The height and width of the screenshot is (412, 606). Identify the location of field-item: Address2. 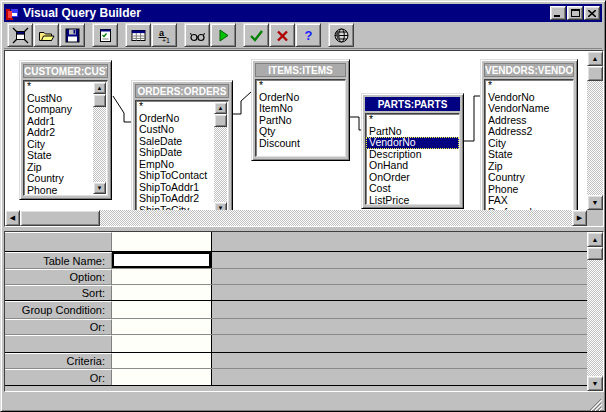
(529, 132).